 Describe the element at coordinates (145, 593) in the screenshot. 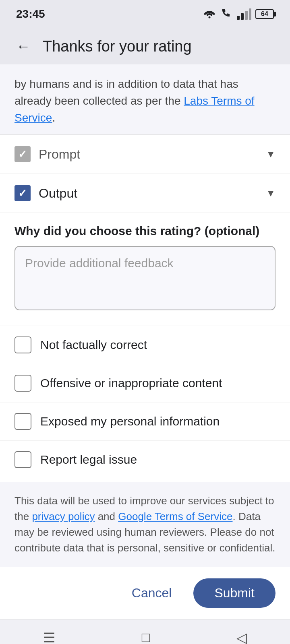

I see `action-buttons: Cancel Submit` at that location.